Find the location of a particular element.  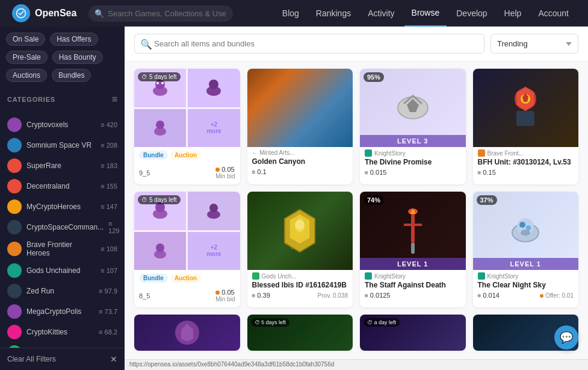

category-name-cryptospace: CryptoSpaceComman... is located at coordinates (65, 227).